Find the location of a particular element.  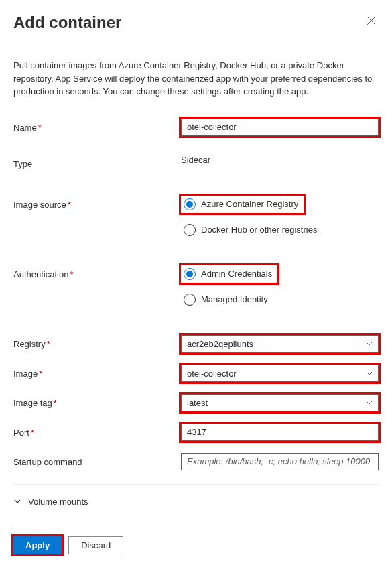

image-source-docker-radio: Docker Hub or other registries is located at coordinates (252, 230).